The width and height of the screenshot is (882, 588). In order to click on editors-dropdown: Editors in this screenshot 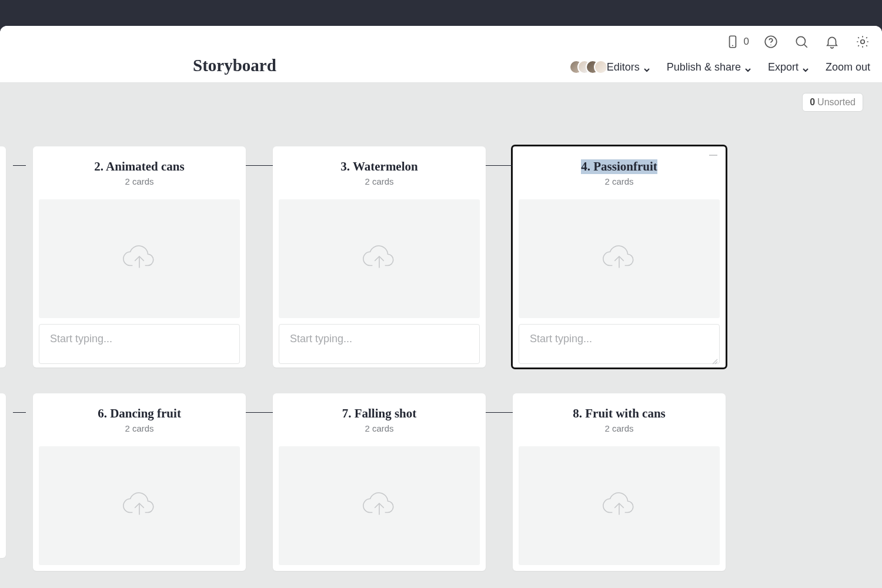, I will do `click(609, 67)`.